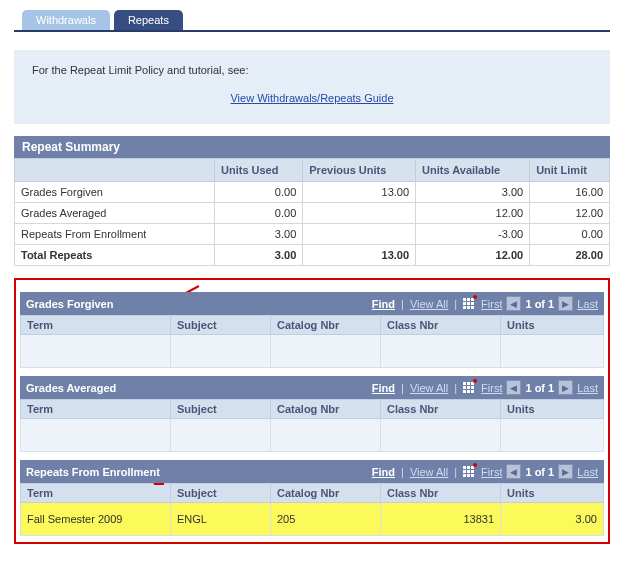  What do you see at coordinates (312, 234) in the screenshot?
I see `summary-row: Repeats From Enrollment 3.00 -3.00 0.00` at bounding box center [312, 234].